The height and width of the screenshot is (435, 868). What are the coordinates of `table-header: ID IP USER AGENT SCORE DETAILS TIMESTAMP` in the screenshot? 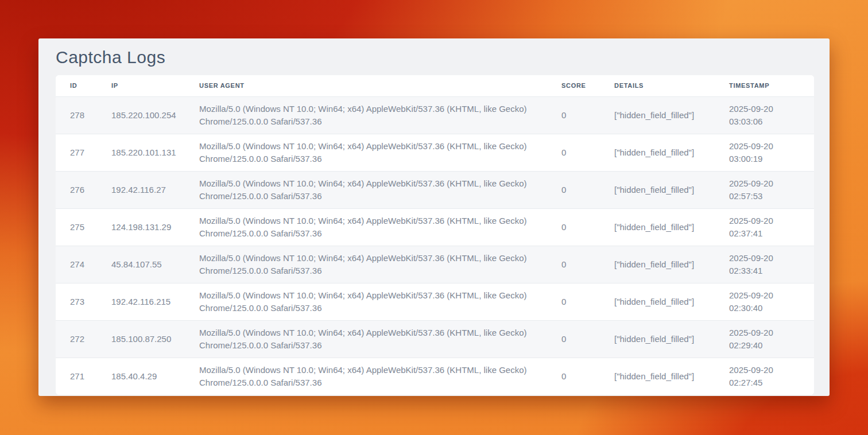 It's located at (435, 86).